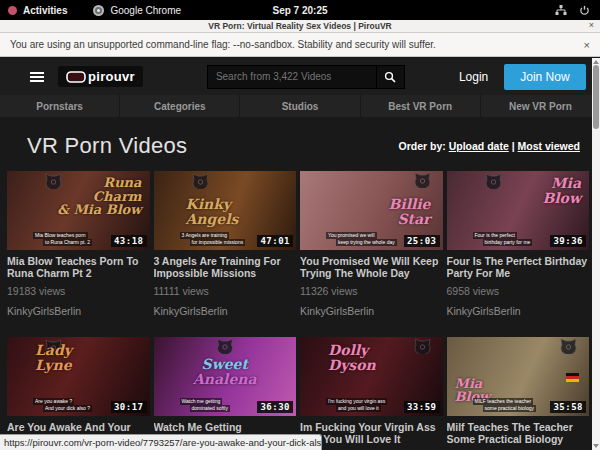 This screenshot has width=600, height=450. Describe the element at coordinates (479, 146) in the screenshot. I see `order-upload-date-link: Upload date` at that location.